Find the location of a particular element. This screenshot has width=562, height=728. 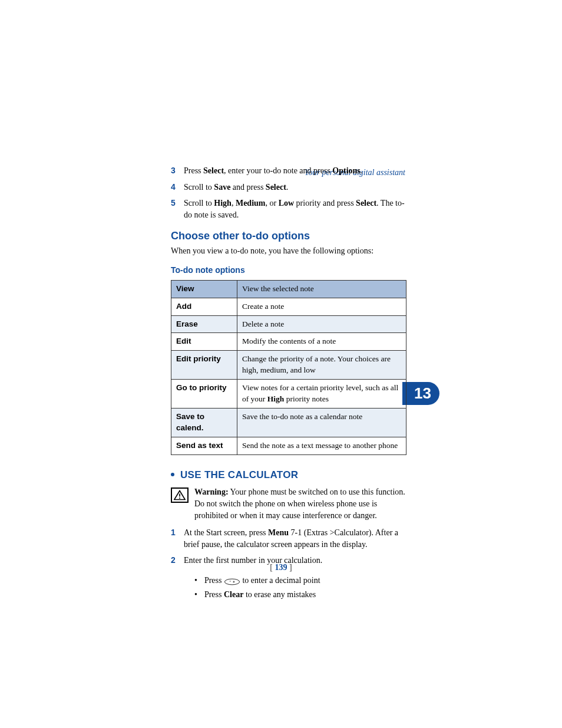

table-row: Send as textSend the note as a text mess… is located at coordinates (289, 446).